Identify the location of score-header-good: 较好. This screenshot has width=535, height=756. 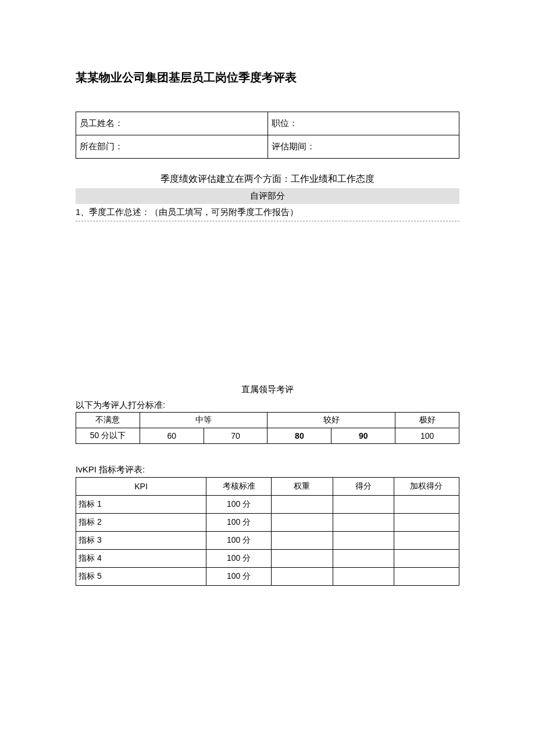
(331, 421).